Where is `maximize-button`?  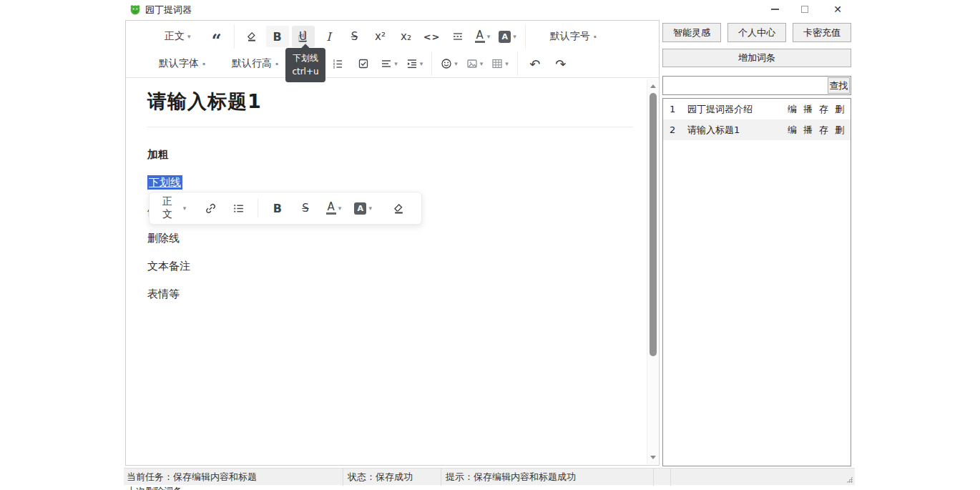
maximize-button is located at coordinates (805, 9).